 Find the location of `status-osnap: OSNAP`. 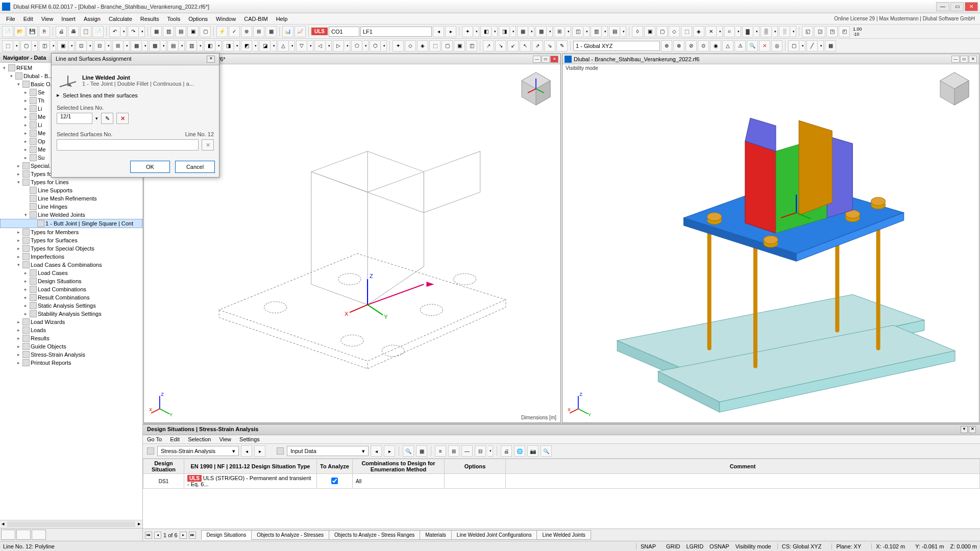

status-osnap: OSNAP is located at coordinates (720, 546).